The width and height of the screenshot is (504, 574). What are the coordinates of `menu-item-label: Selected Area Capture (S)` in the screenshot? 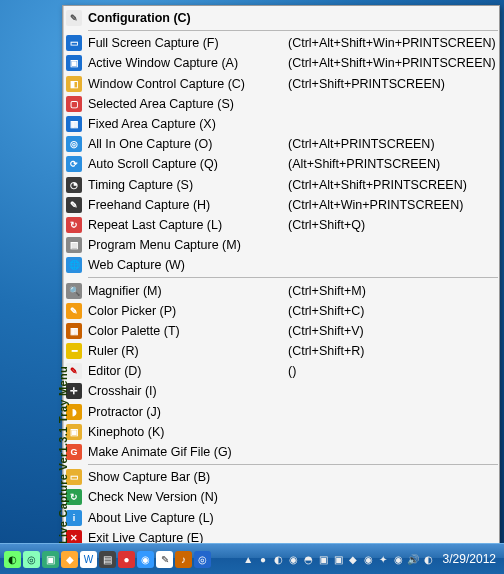 It's located at (178, 104).